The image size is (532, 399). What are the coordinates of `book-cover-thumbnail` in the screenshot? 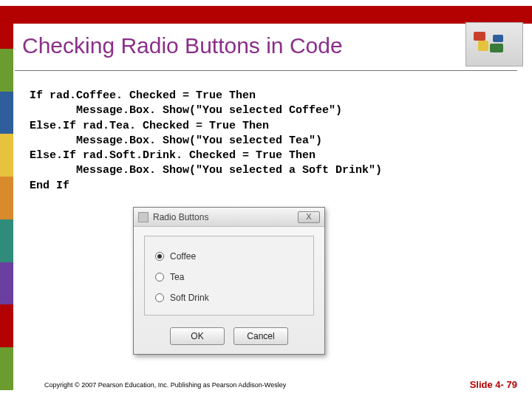 It's located at (494, 44).